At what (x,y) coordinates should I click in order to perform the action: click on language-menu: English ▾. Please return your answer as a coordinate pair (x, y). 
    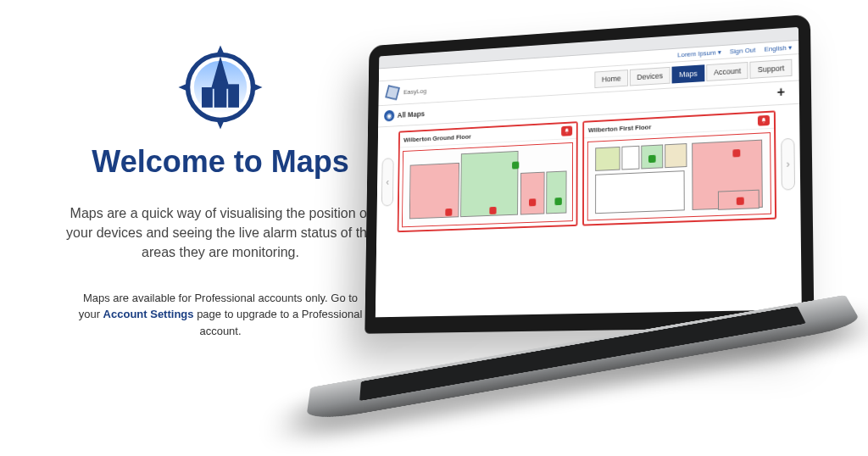
    Looking at the image, I should click on (778, 49).